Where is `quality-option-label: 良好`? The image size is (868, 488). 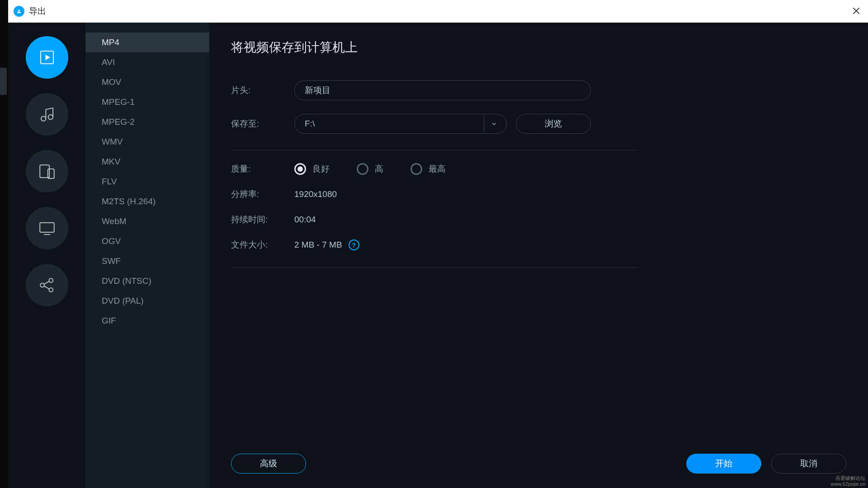
quality-option-label: 良好 is located at coordinates (321, 169).